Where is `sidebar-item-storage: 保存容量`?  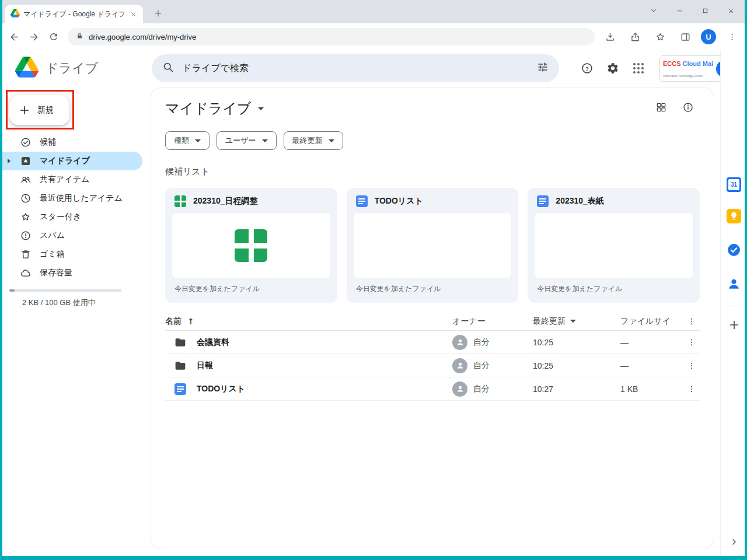 sidebar-item-storage: 保存容量 is located at coordinates (71, 273).